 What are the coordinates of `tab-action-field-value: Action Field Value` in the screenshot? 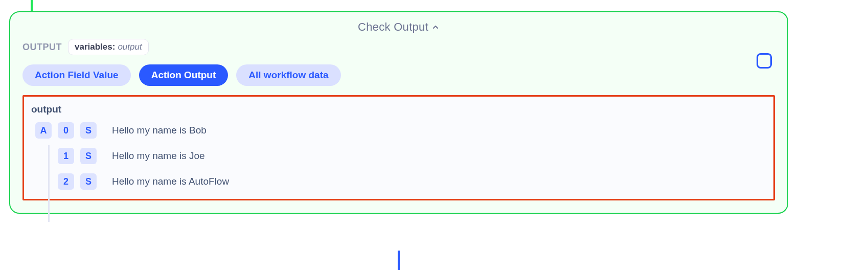 It's located at (77, 75).